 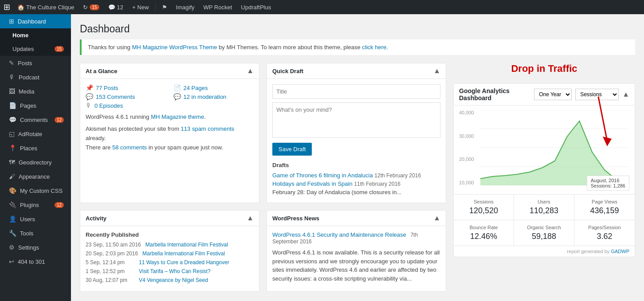 I want to click on css-icon: 🎨, so click(x=12, y=191).